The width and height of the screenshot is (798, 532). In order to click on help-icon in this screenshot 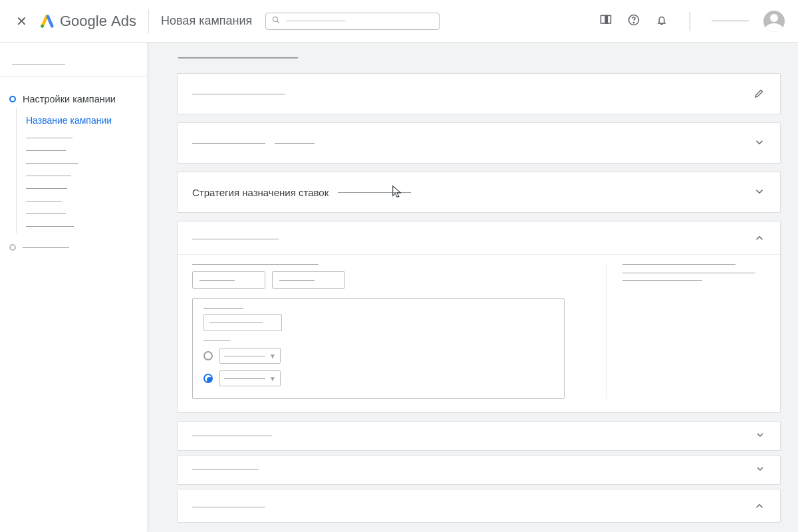, I will do `click(634, 21)`.